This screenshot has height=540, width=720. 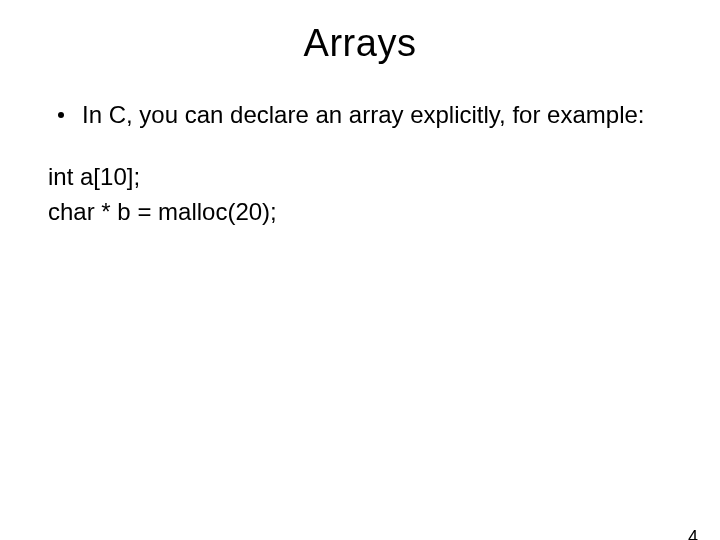 What do you see at coordinates (360, 212) in the screenshot?
I see `code-line-2: char * b = malloc(20);` at bounding box center [360, 212].